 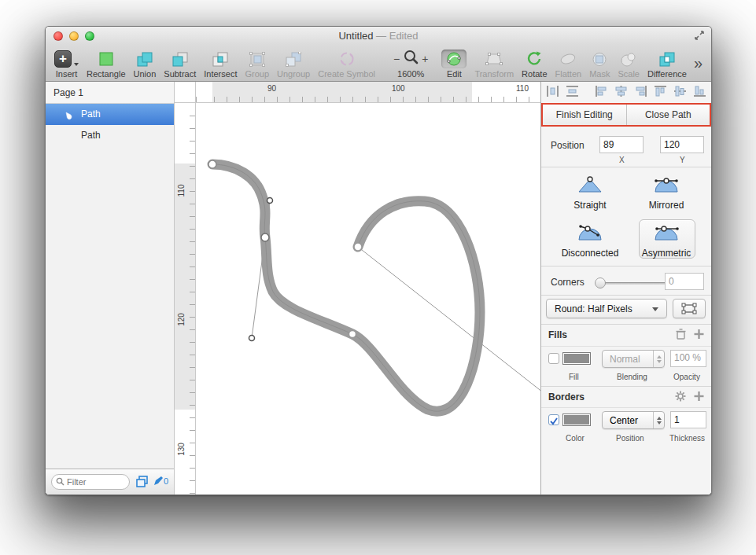 I want to click on thickness-label: Thickness, so click(x=688, y=439).